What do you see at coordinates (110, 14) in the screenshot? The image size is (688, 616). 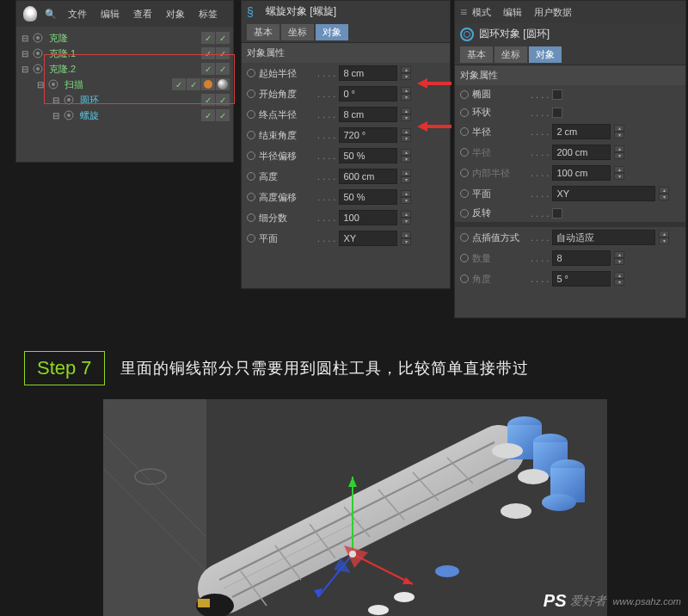 I see `menu-edit: 编辑` at bounding box center [110, 14].